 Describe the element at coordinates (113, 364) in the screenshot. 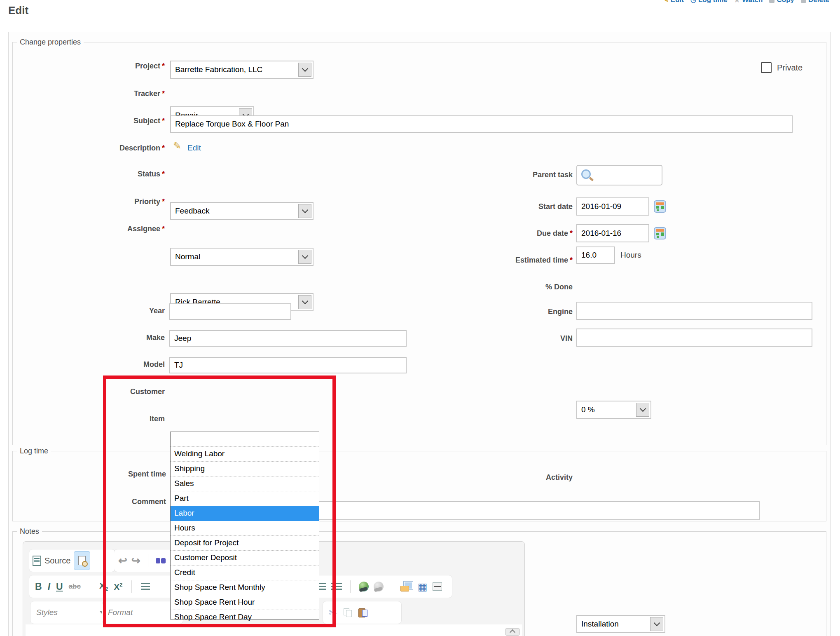

I see `model-label: Model` at that location.